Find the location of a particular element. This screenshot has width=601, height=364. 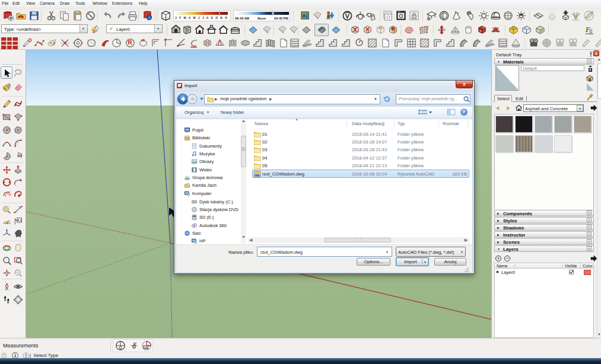

svg-text: i is located at coordinates (149, 18).